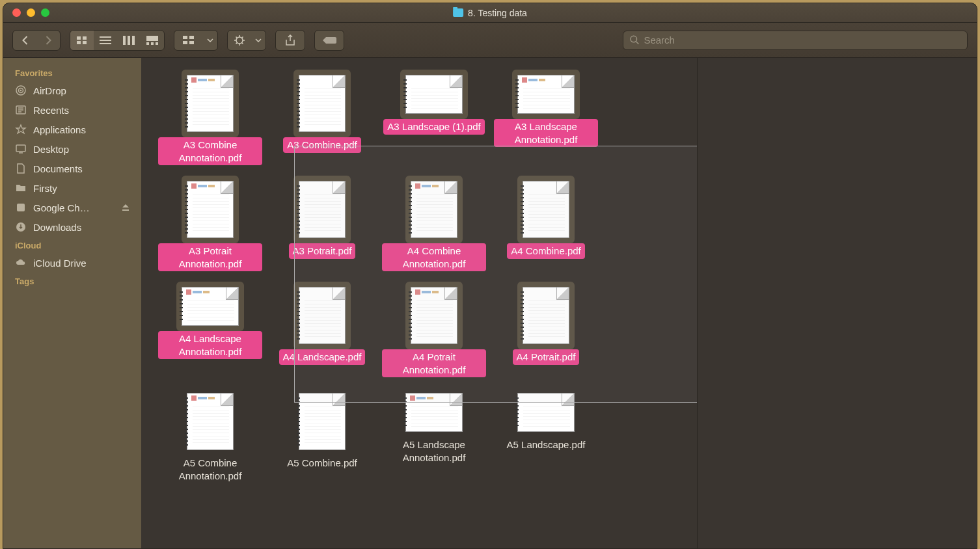 The image size is (980, 549). I want to click on file-item: A4 Landscape.pdf, so click(322, 329).